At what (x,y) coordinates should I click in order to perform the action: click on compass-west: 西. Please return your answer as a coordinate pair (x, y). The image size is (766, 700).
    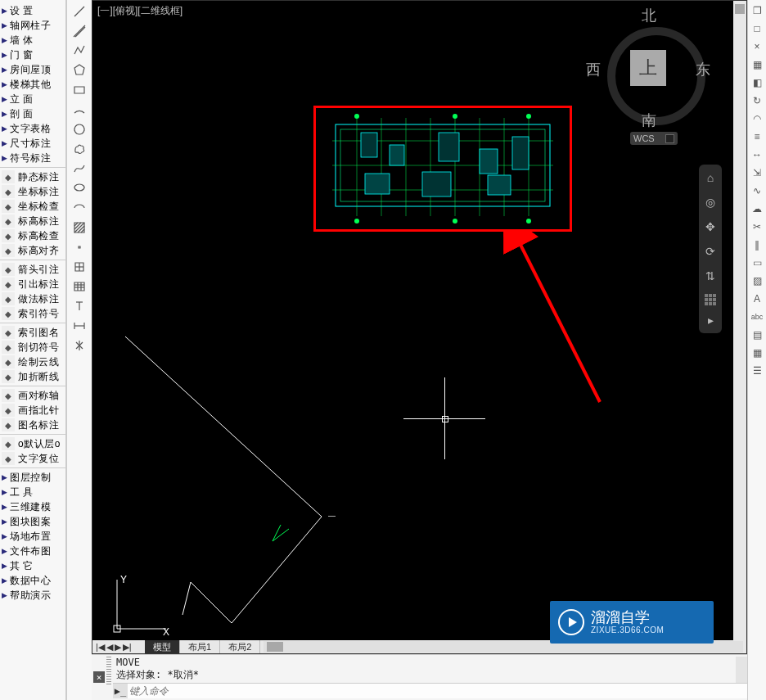
    Looking at the image, I should click on (593, 70).